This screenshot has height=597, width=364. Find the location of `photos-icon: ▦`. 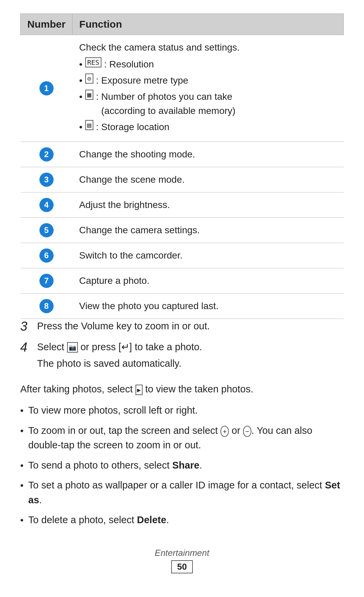

photos-icon: ▦ is located at coordinates (89, 95).